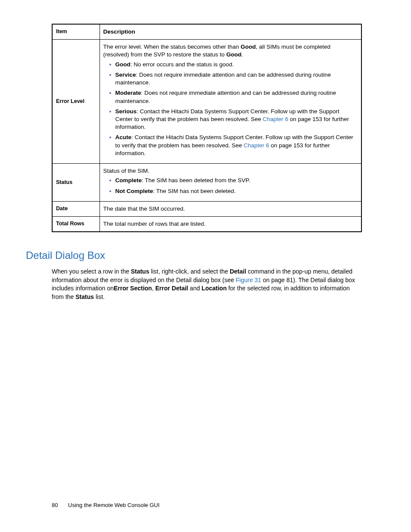  I want to click on bullet-text: : No error occurs and the status is good…, so click(182, 65).